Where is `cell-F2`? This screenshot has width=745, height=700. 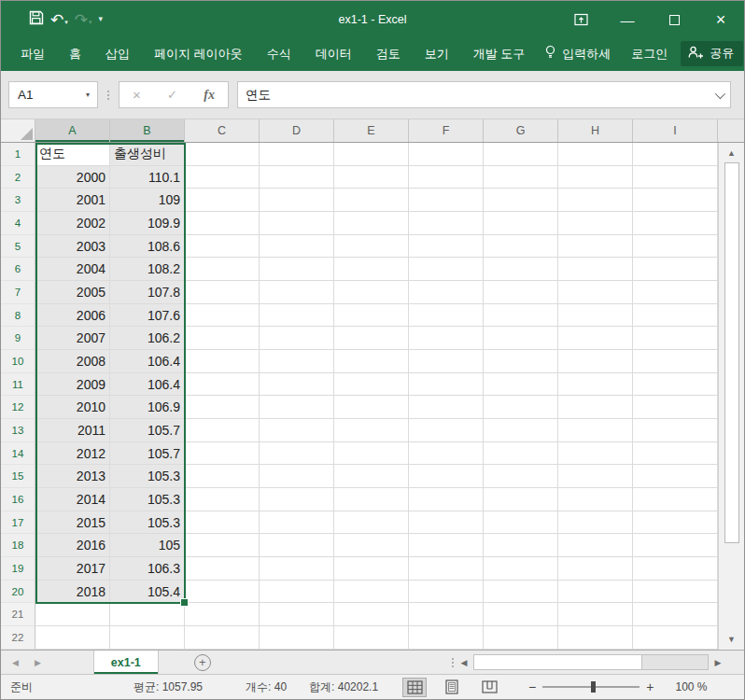
cell-F2 is located at coordinates (446, 177).